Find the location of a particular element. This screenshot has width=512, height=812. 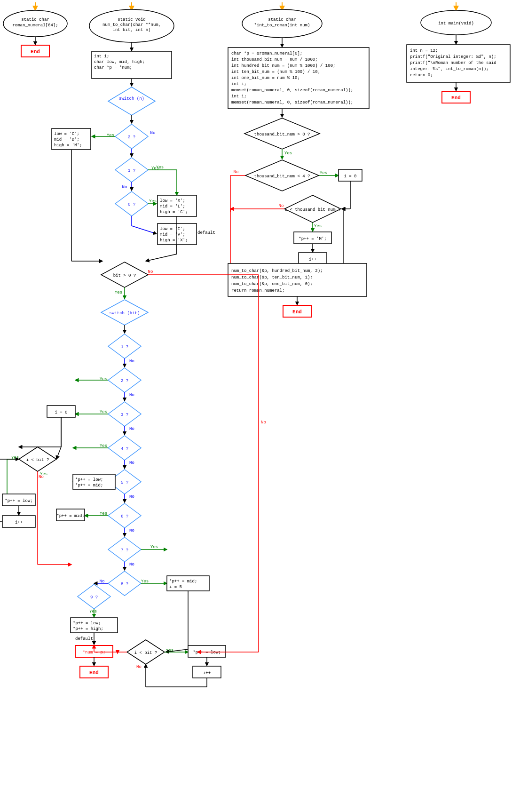

svg-text: return roman_numeral; is located at coordinates (258, 291).